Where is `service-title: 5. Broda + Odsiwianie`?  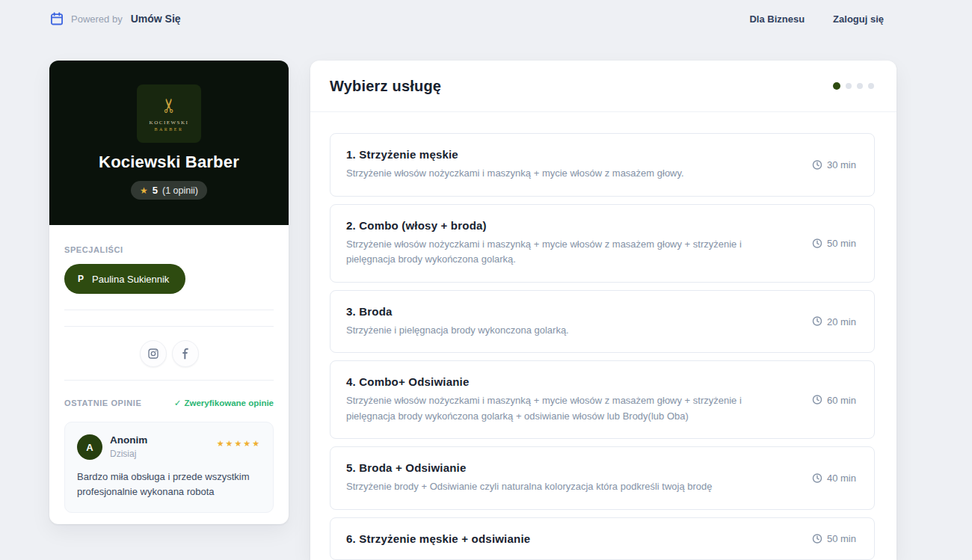
service-title: 5. Broda + Odsiwianie is located at coordinates (565, 468).